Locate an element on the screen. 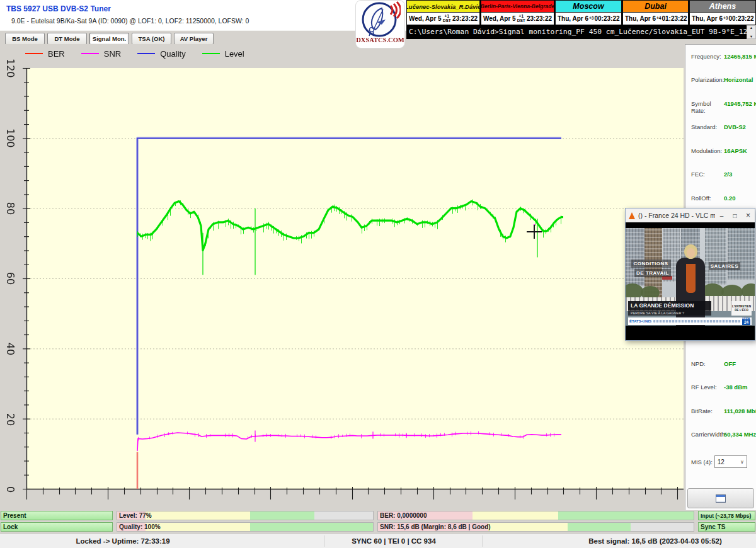 Image resolution: width=756 pixels, height=548 pixels. program-badge: L'ENTRETIEN DE L'ÉCO is located at coordinates (742, 309).